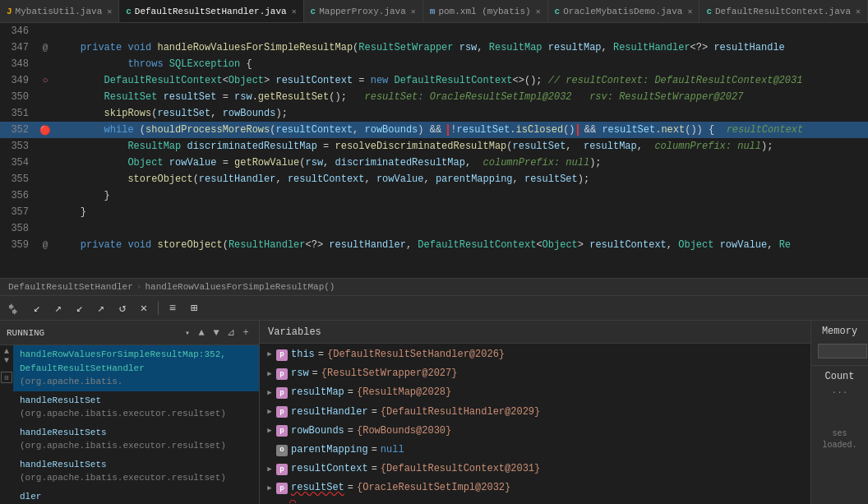 The image size is (868, 504). I want to click on code-line: 353 ResultMap discriminatedResultMap = r…, so click(434, 146).